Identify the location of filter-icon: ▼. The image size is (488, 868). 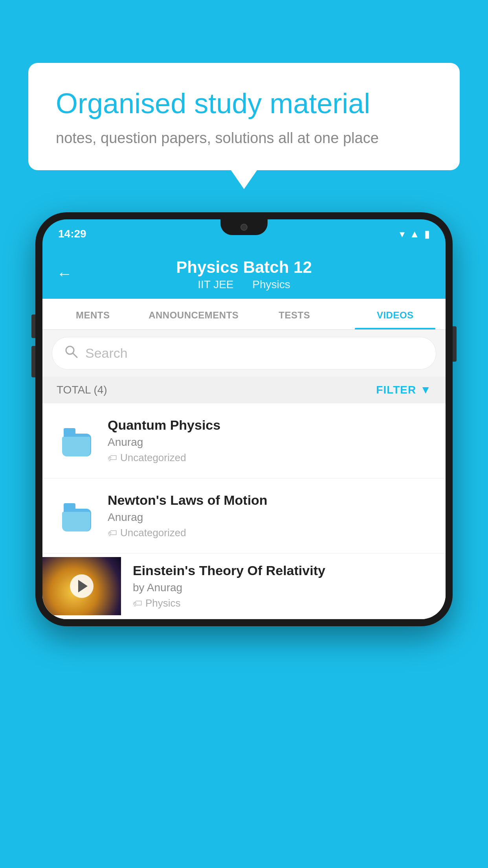
(426, 390).